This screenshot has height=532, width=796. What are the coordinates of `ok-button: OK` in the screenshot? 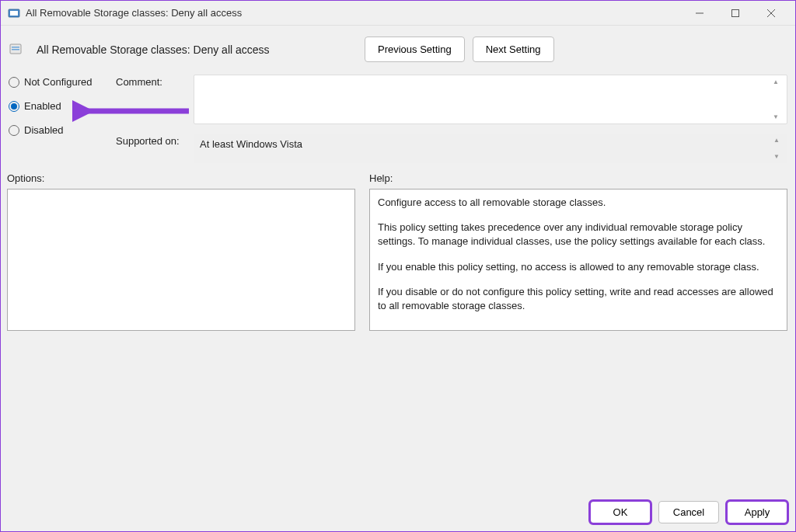 It's located at (620, 513).